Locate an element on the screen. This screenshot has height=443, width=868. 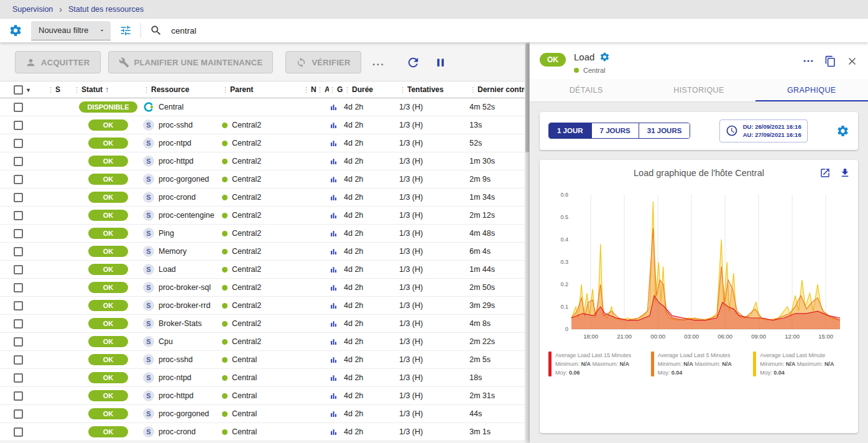
column-header-action: ⋮A is located at coordinates (323, 90).